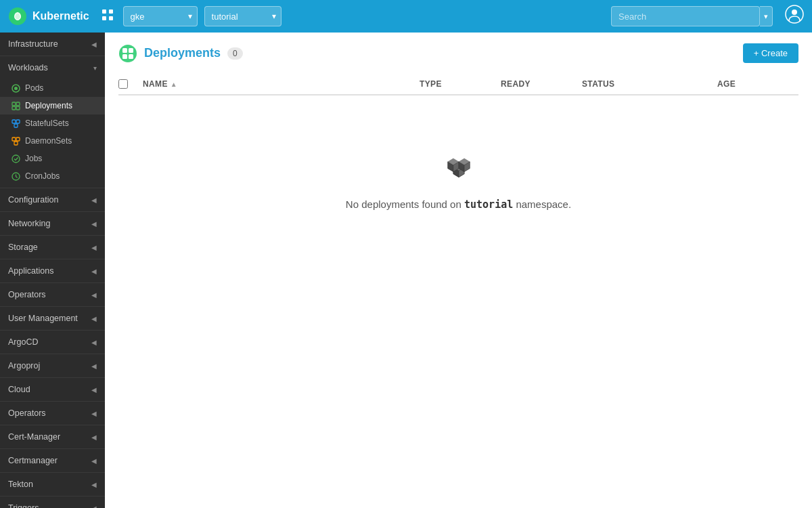 Image resolution: width=812 pixels, height=508 pixels. Describe the element at coordinates (53, 461) in the screenshot. I see `sidebar-header-certmanager: Certmanager ◀` at that location.